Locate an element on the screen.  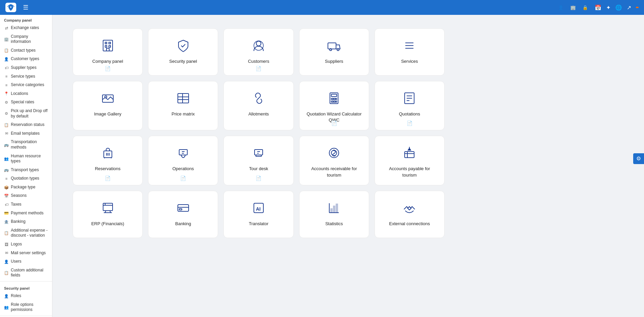
card-allotments: Allotments is located at coordinates (258, 106).